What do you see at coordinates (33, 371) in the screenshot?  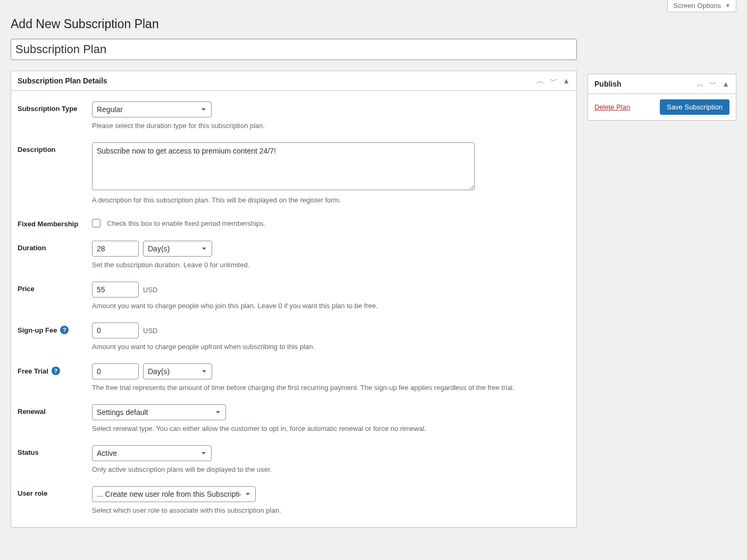 I see `free-trial-label: Free Trial` at bounding box center [33, 371].